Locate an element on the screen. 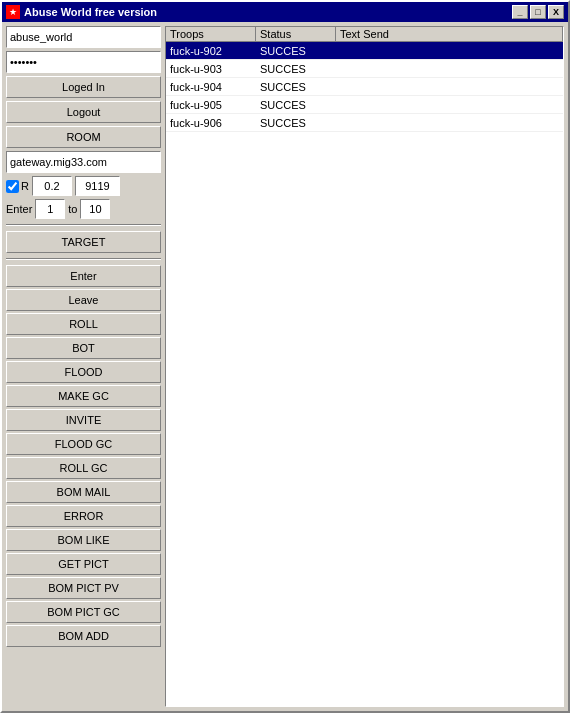  action-btn-make-gc: MAKE GC is located at coordinates (84, 396).